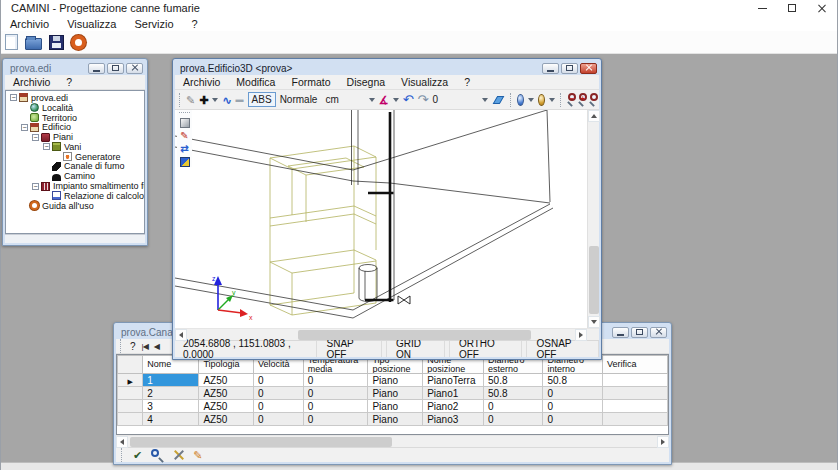  What do you see at coordinates (594, 322) in the screenshot?
I see `scroll-down-button` at bounding box center [594, 322].